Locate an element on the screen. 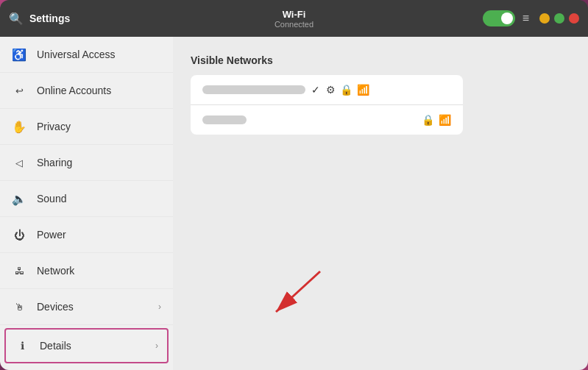 The height and width of the screenshot is (370, 588). network-icon: 🖧 is located at coordinates (19, 271).